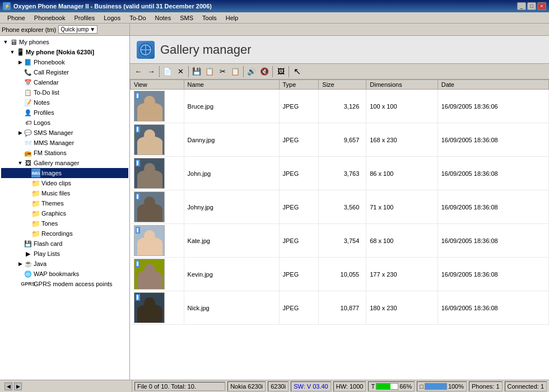  What do you see at coordinates (339, 274) in the screenshot?
I see `table-row: Kevin.jpg JPEG 10,055 177 x 230 16/09/20…` at bounding box center [339, 274].